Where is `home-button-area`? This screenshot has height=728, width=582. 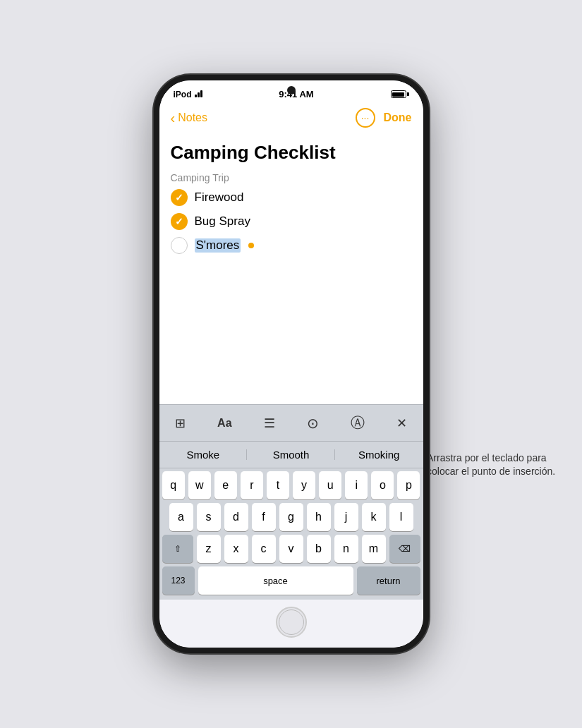 home-button-area is located at coordinates (291, 624).